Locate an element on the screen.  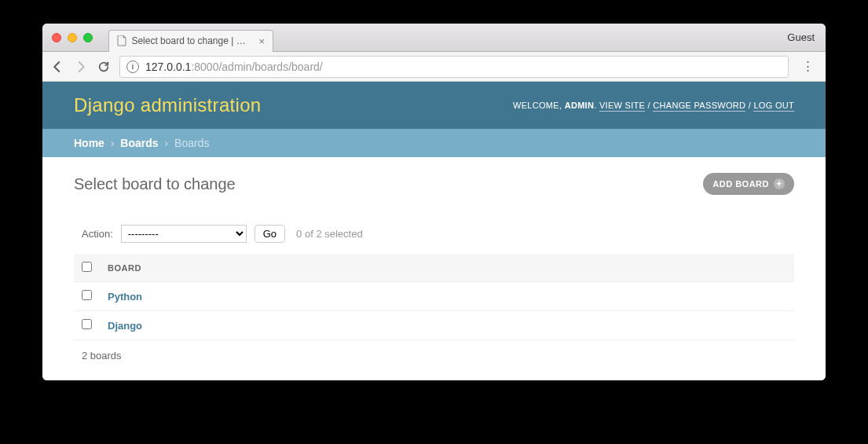
window-close-button is located at coordinates (57, 38).